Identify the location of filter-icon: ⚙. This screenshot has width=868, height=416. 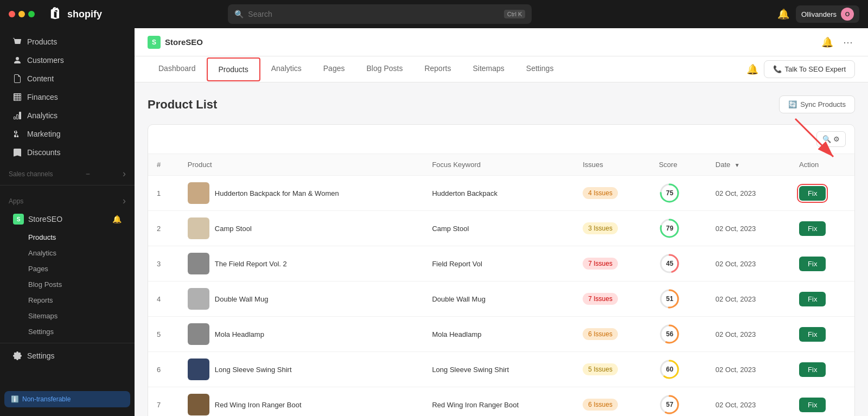
(837, 139).